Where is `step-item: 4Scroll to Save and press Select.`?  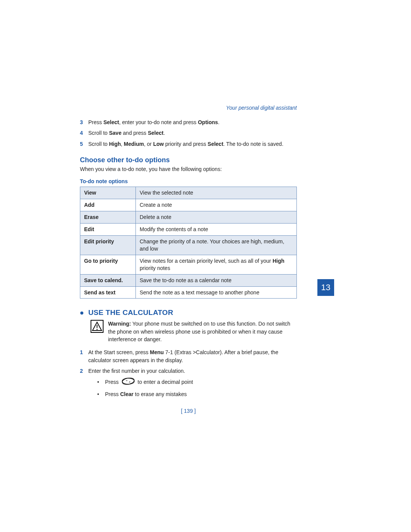
step-item: 4Scroll to Save and press Select. is located at coordinates (188, 133).